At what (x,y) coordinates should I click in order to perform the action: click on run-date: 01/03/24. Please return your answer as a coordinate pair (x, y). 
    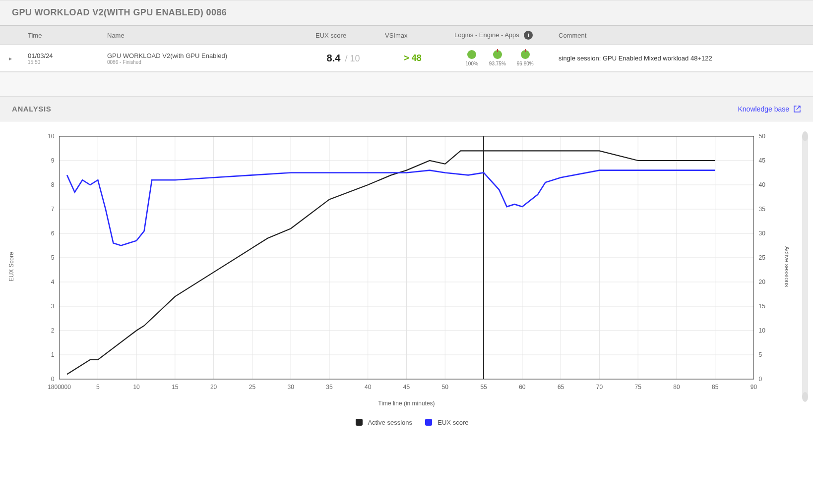
    Looking at the image, I should click on (61, 56).